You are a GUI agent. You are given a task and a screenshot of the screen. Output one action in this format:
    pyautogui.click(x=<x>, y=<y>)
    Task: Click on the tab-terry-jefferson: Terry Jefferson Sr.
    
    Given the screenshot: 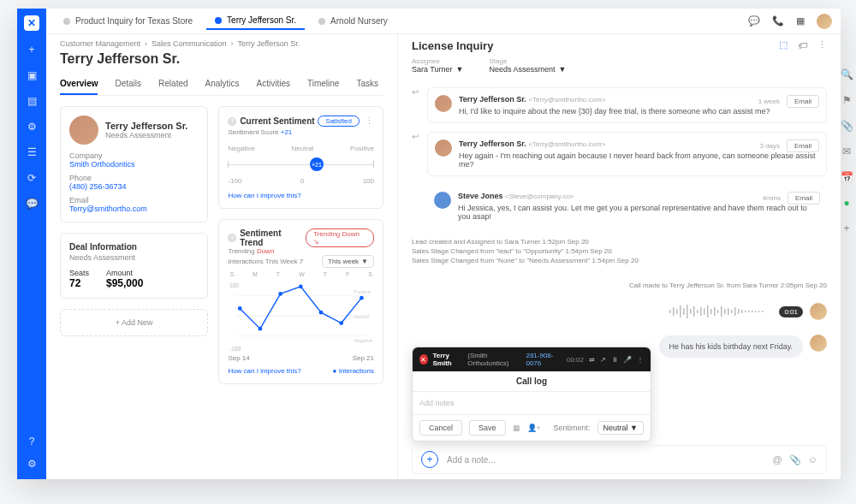 What is the action you would take?
    pyautogui.click(x=255, y=21)
    